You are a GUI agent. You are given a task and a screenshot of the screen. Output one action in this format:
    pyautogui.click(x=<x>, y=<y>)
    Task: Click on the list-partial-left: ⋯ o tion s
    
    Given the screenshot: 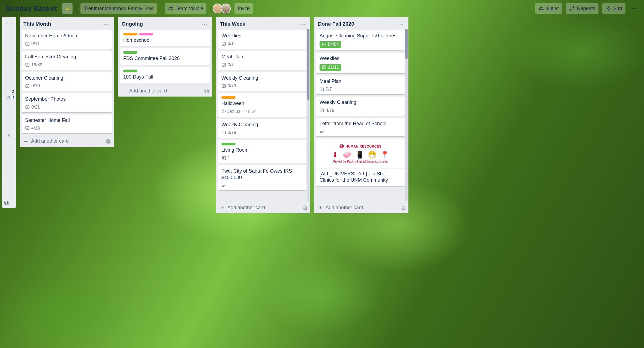 What is the action you would take?
    pyautogui.click(x=9, y=112)
    